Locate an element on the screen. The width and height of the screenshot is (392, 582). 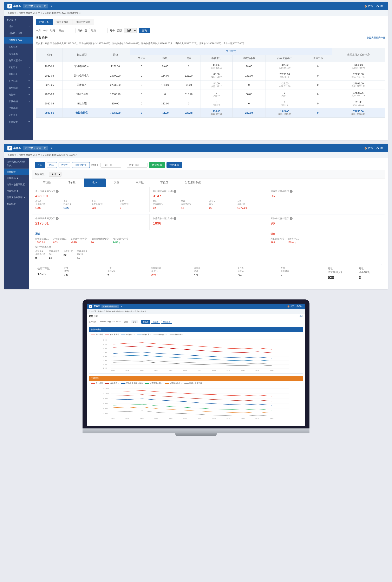
logo-area: P 享停车 is located at coordinates (14, 6).